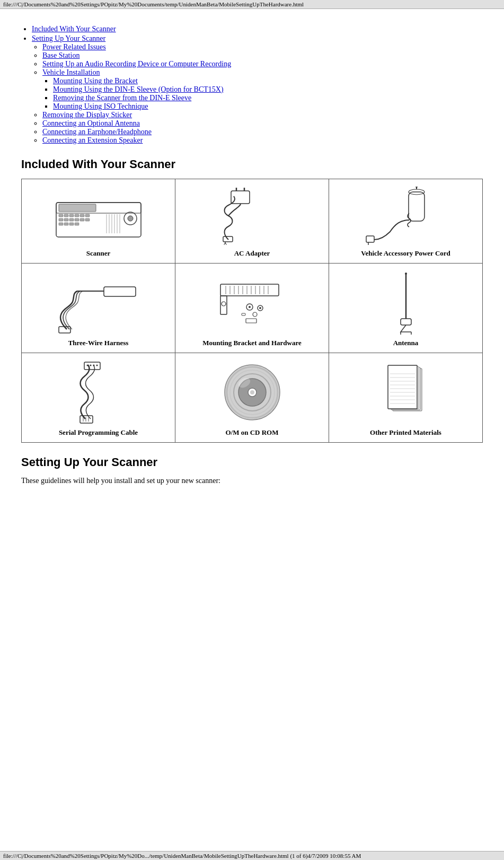 The width and height of the screenshot is (504, 860). I want to click on nav-subsublist: Mounting Using the Bracket Mounting Usin…, so click(268, 94).